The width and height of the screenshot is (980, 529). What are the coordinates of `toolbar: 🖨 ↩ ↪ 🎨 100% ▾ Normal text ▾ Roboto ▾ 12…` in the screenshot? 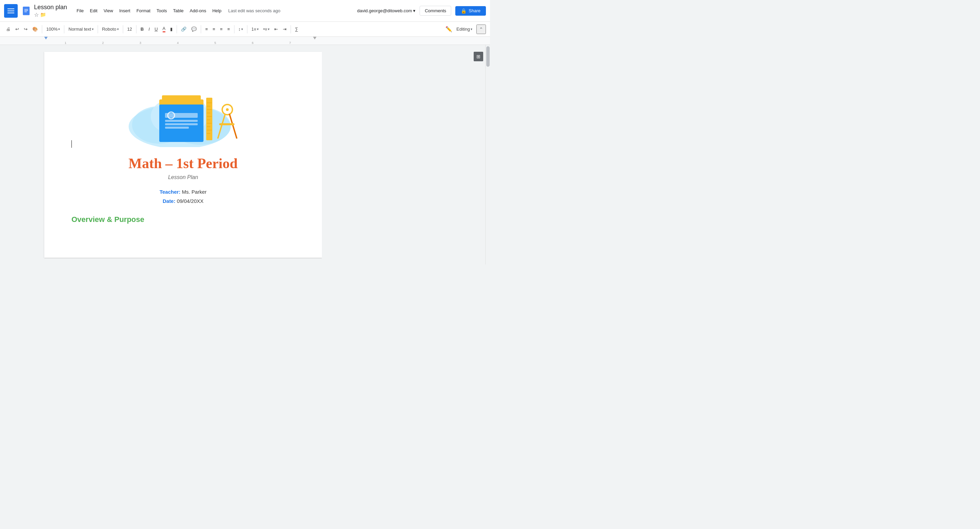 It's located at (245, 29).